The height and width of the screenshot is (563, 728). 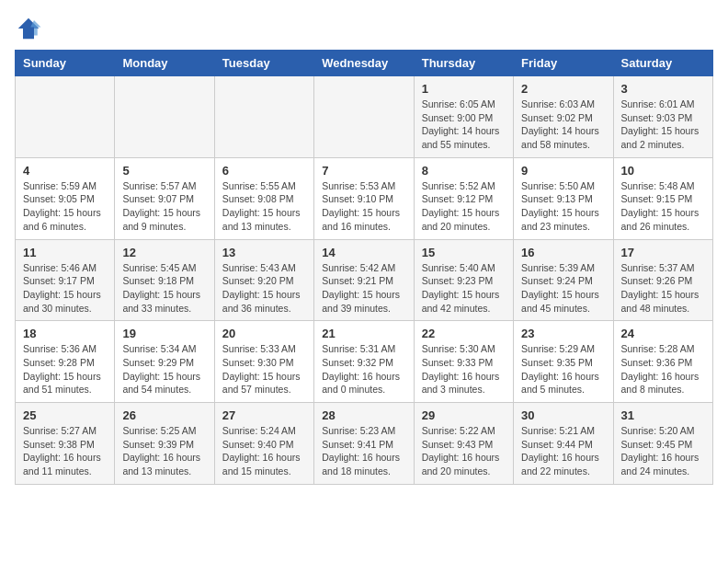 What do you see at coordinates (364, 443) in the screenshot?
I see `calendar-week-row: 25Sunrise: 5:27 AM Sunset: 9:38 PM Dayli…` at bounding box center [364, 443].